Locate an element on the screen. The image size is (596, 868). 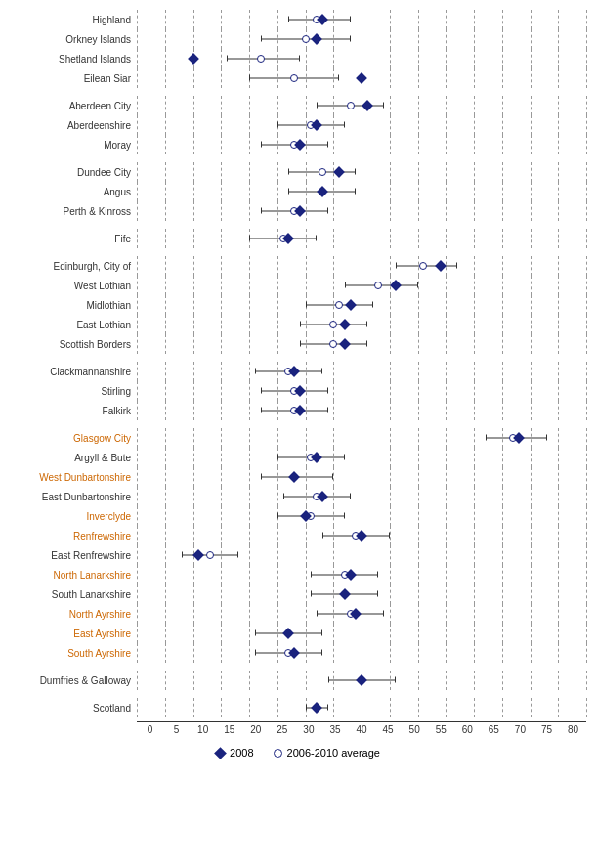
x-tick-label: 35 is located at coordinates (334, 729).